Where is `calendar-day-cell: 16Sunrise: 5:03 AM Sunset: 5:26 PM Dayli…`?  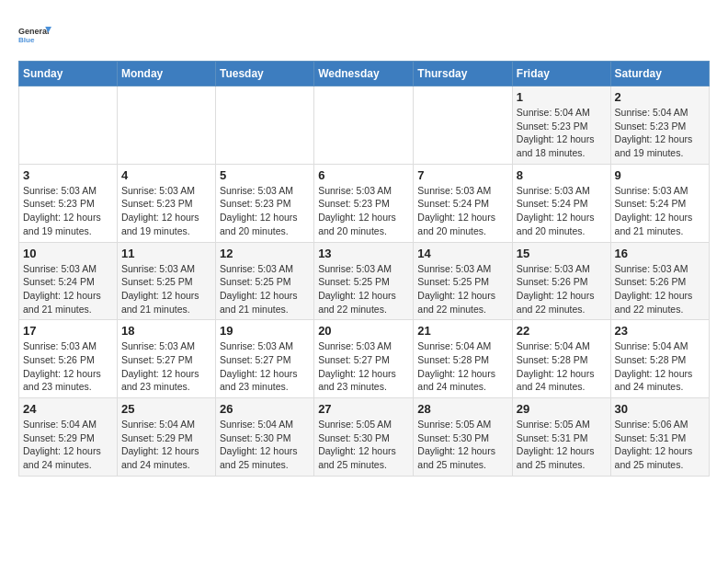
calendar-day-cell: 16Sunrise: 5:03 AM Sunset: 5:26 PM Dayli… is located at coordinates (660, 282).